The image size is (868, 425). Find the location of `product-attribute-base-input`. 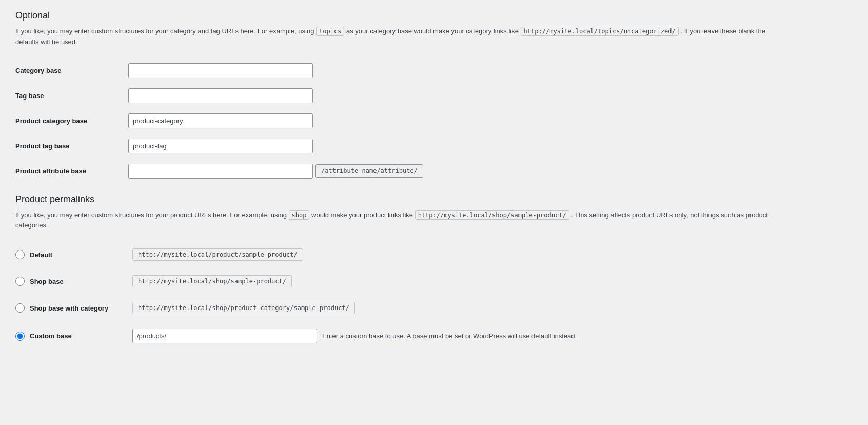

product-attribute-base-input is located at coordinates (221, 171).